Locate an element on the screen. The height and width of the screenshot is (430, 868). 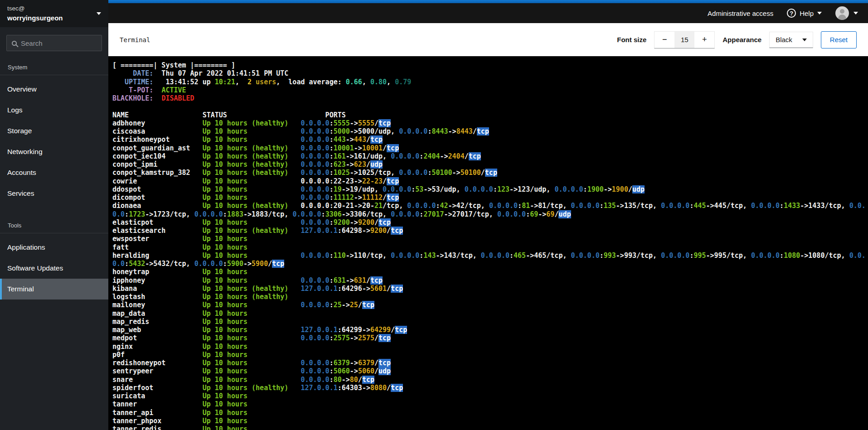
terminal-line: conpot_kamstrup_382 Up 10 hours (healthy… is located at coordinates (490, 173).